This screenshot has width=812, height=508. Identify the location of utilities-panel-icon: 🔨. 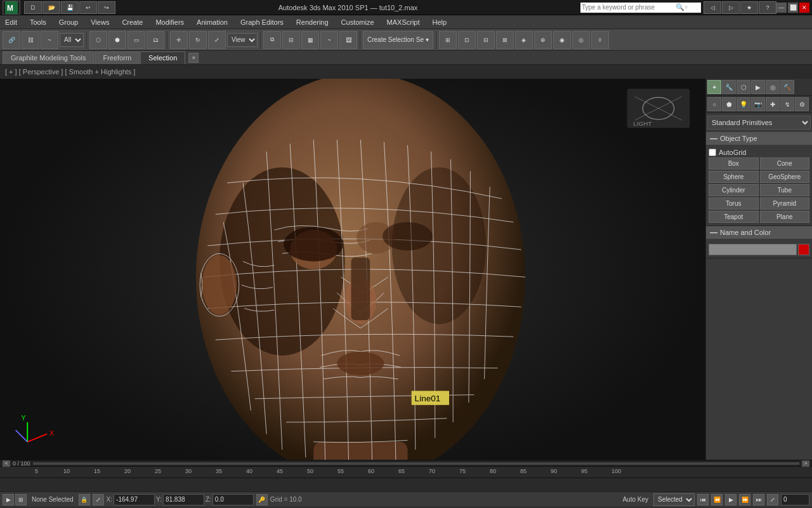
(787, 87).